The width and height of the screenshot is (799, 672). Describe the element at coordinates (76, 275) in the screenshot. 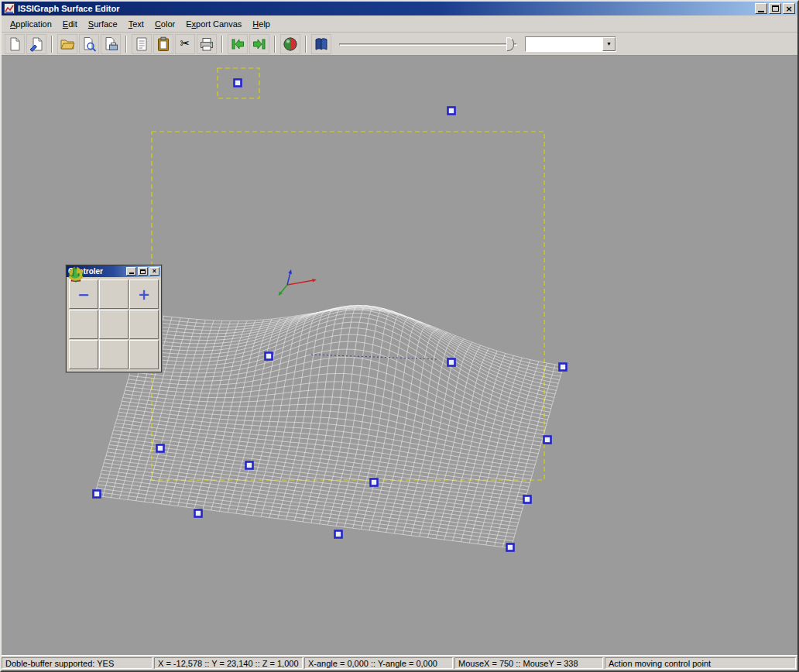

I see `rotate-right-icon` at that location.